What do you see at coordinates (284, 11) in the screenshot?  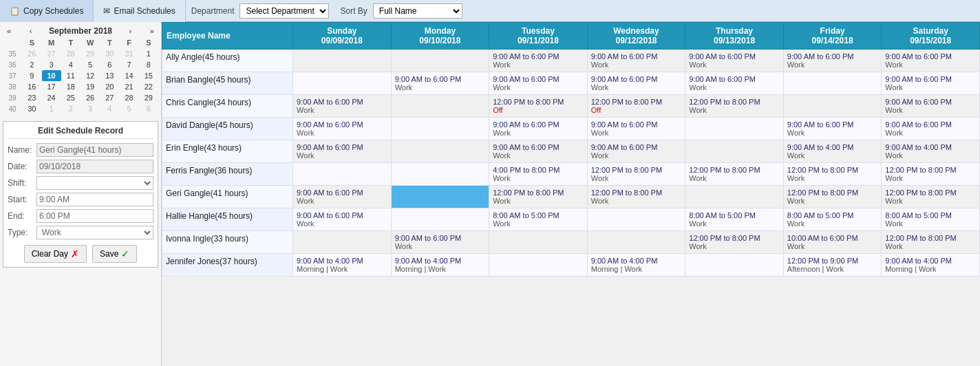 I see `department-select: Select Department` at bounding box center [284, 11].